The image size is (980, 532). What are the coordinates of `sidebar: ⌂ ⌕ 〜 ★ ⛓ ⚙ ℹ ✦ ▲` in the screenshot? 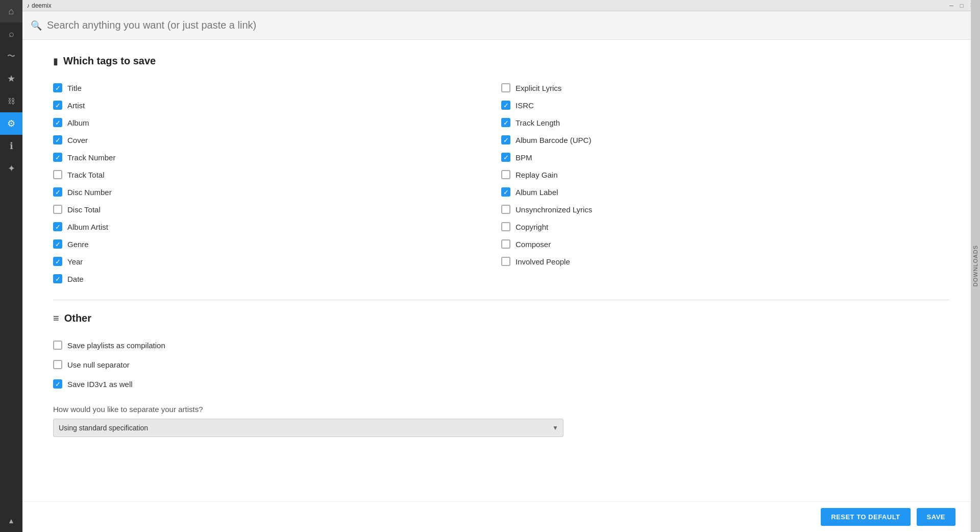 It's located at (11, 266).